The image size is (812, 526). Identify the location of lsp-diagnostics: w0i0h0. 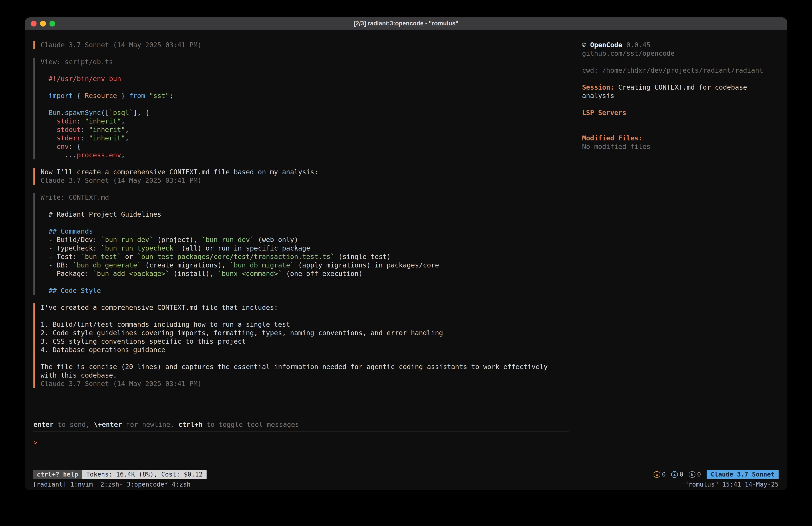
(676, 474).